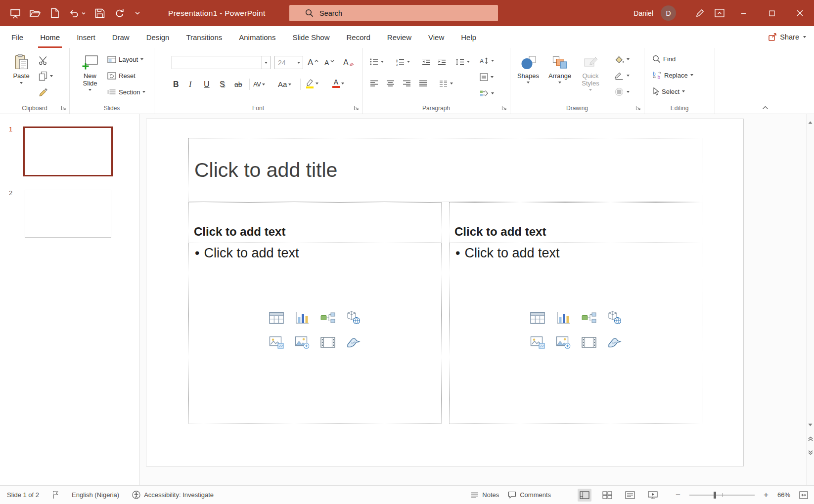 This screenshot has height=504, width=814. Describe the element at coordinates (643, 13) in the screenshot. I see `account-name: Daniel` at that location.